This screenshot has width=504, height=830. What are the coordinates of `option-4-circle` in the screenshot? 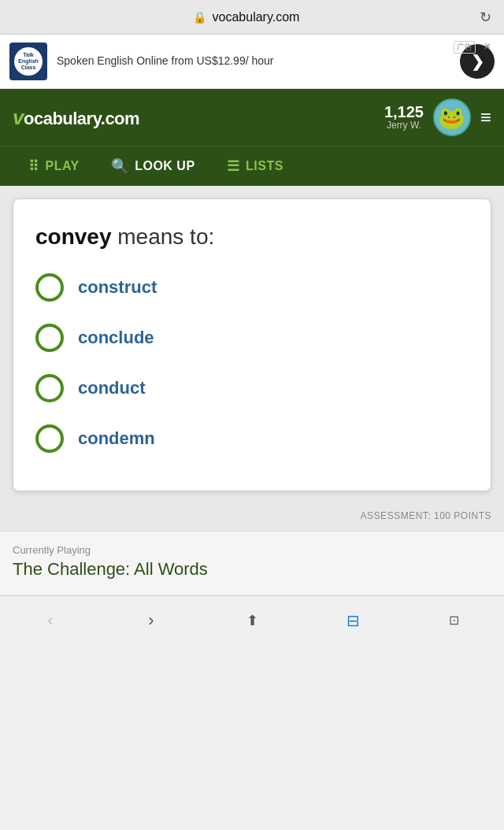 It's located at (50, 439).